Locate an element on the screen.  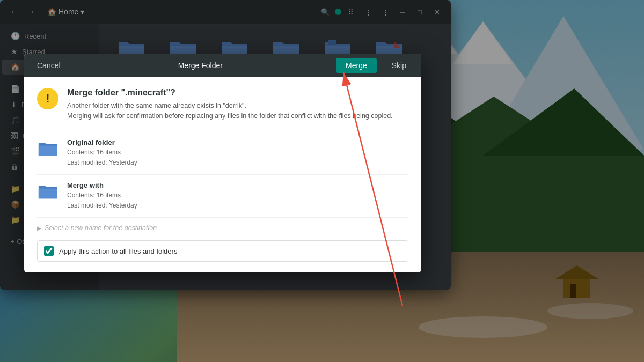
merge-with-folder-text: Merge with Contents: 16 items Last modif… is located at coordinates (102, 196).